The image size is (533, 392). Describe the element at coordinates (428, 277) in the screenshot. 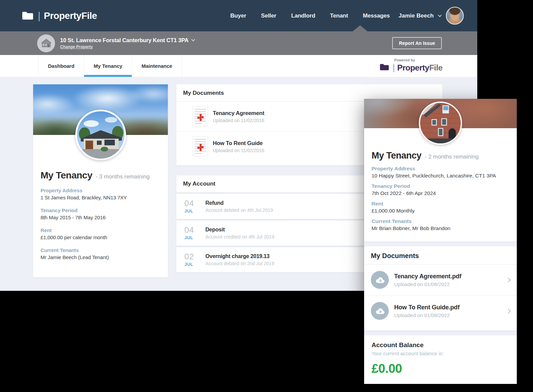

I see `document-name: Tenancy Agreement.pdf` at that location.